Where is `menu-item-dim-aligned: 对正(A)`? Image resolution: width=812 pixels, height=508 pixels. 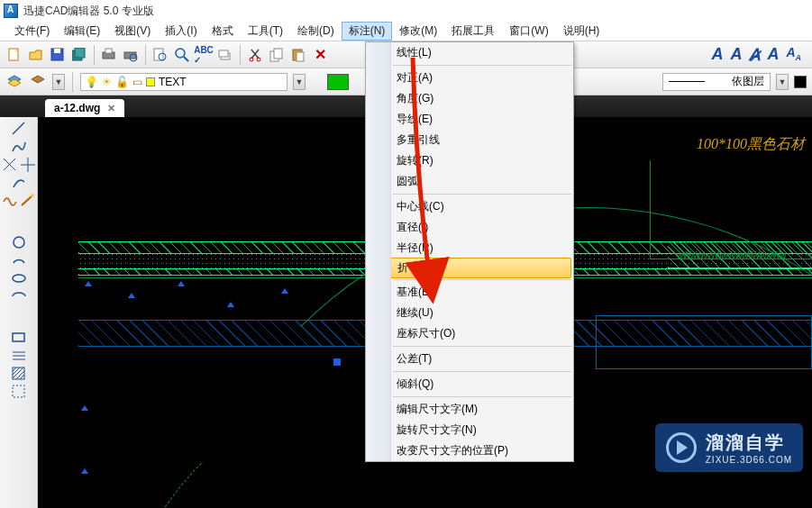
menu-item-dim-aligned: 对正(A) is located at coordinates (470, 77).